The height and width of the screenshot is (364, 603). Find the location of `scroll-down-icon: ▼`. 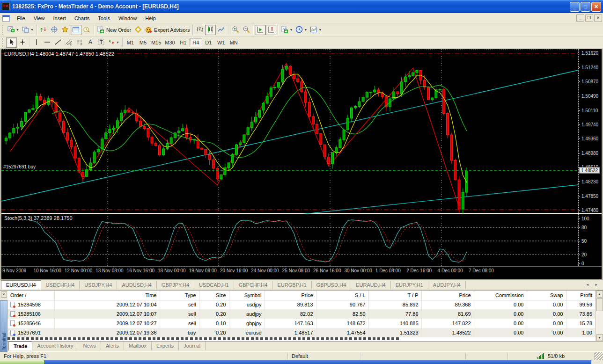

scroll-down-icon: ▼ is located at coordinates (600, 338).